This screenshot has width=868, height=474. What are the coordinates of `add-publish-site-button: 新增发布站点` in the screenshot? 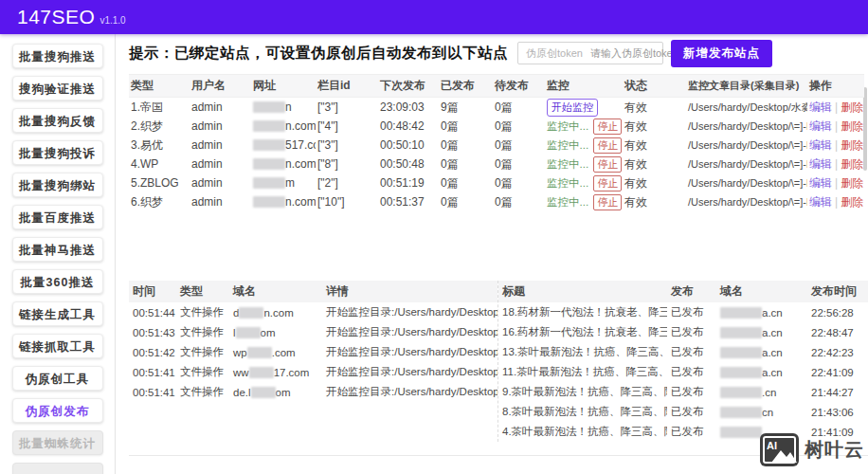 It's located at (722, 53).